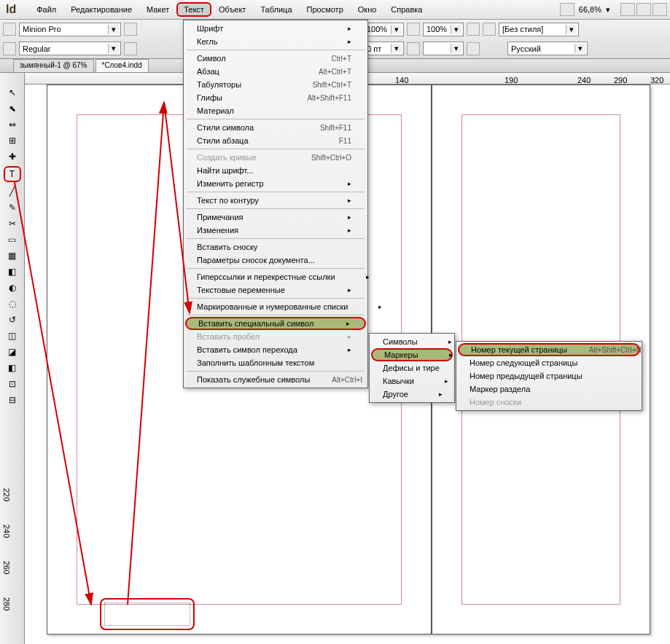 The height and width of the screenshot is (644, 670). What do you see at coordinates (412, 368) in the screenshot?
I see `menu-item: Дефисы и тире` at bounding box center [412, 368].